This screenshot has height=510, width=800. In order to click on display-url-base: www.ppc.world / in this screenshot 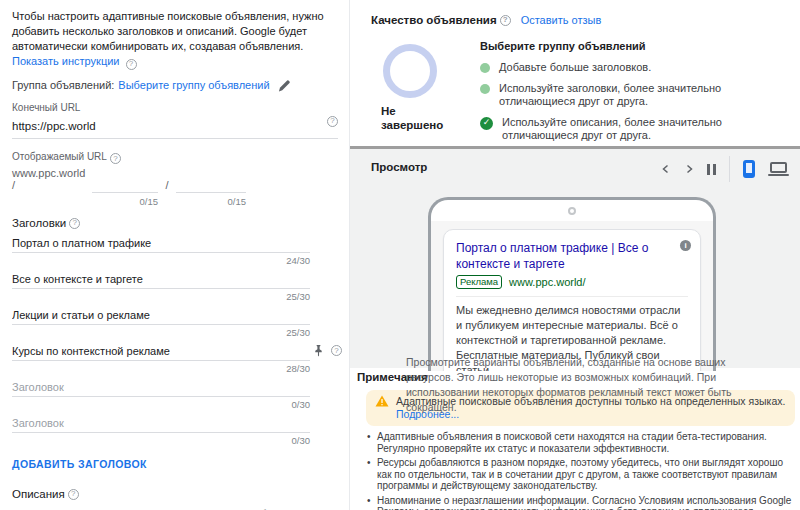, I will do `click(51, 180)`.